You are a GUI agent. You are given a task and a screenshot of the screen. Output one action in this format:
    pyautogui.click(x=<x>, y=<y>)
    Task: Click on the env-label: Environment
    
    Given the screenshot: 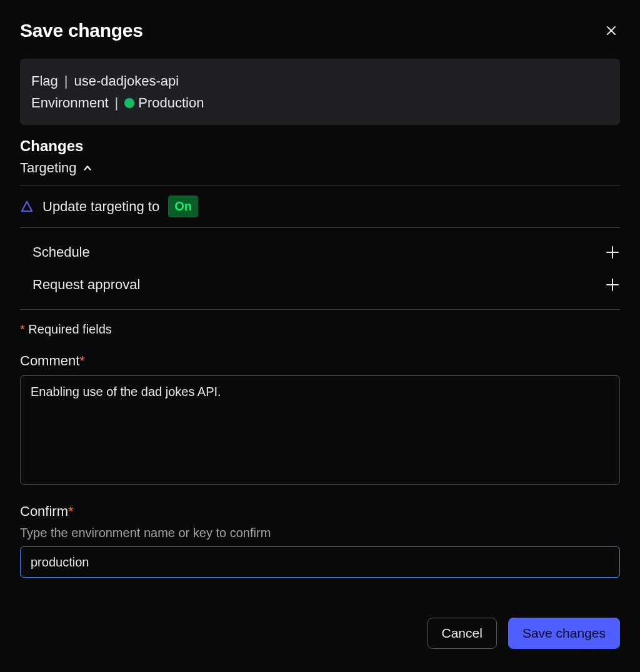 What is the action you would take?
    pyautogui.click(x=70, y=102)
    